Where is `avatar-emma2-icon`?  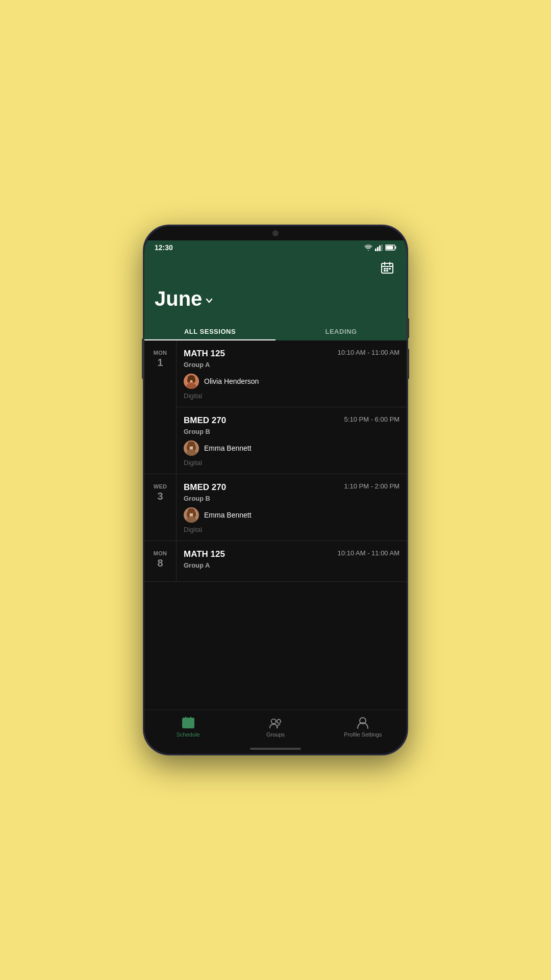 avatar-emma2-icon is located at coordinates (191, 515).